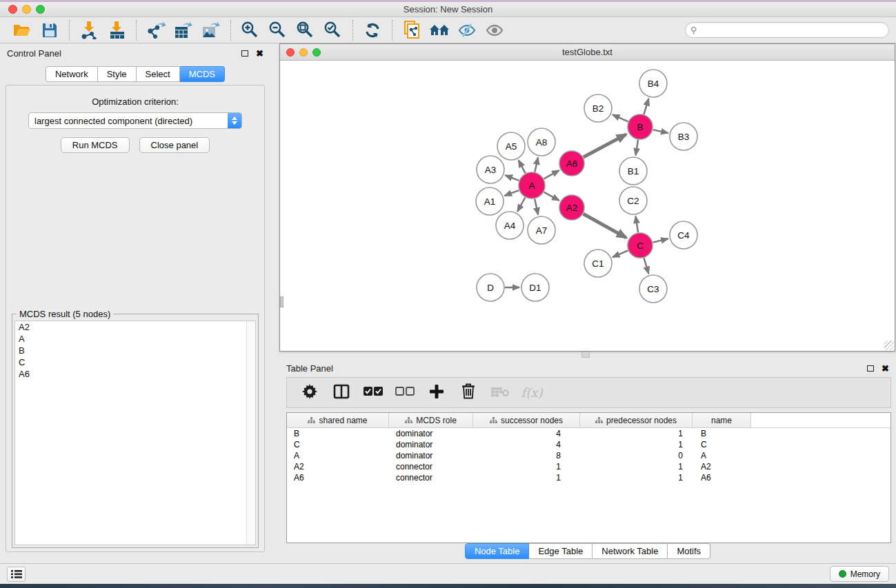 Image resolution: width=896 pixels, height=588 pixels. Describe the element at coordinates (183, 30) in the screenshot. I see `export-table-button` at that location.